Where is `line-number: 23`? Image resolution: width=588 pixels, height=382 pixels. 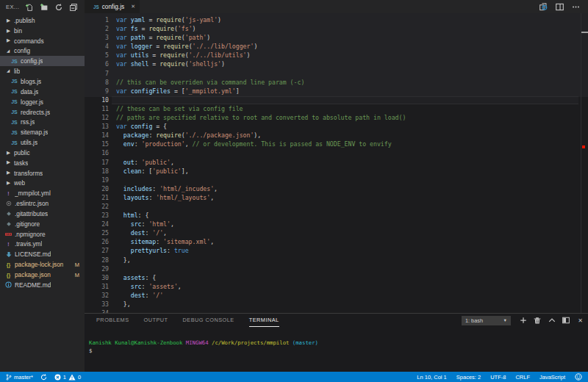
line-number: 23 is located at coordinates (97, 215).